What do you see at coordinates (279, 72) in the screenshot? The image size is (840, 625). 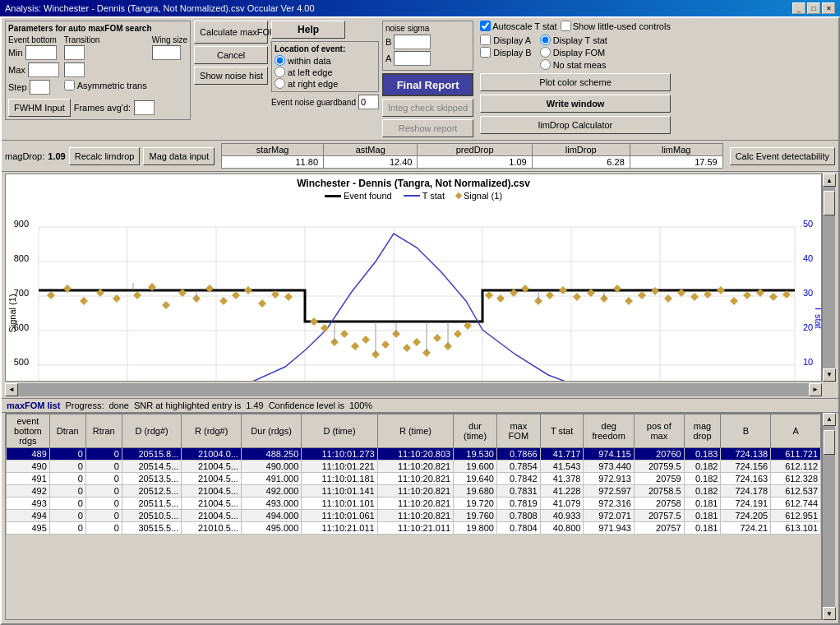 I see `at-left-edge-radio` at bounding box center [279, 72].